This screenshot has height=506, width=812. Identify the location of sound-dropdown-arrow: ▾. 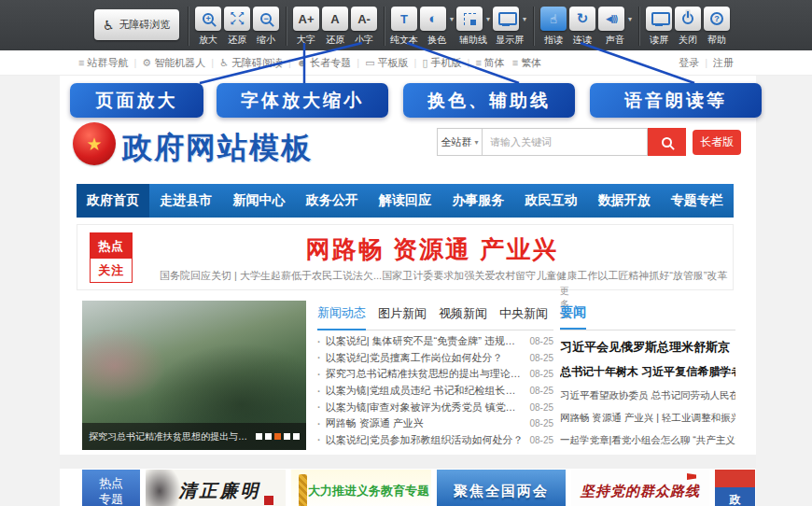
(628, 19).